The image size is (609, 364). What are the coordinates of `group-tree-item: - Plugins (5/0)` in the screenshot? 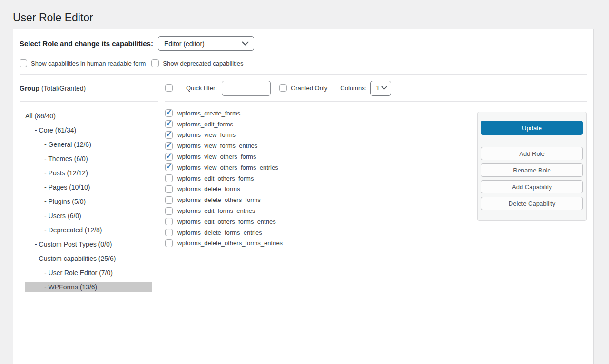 It's located at (88, 201).